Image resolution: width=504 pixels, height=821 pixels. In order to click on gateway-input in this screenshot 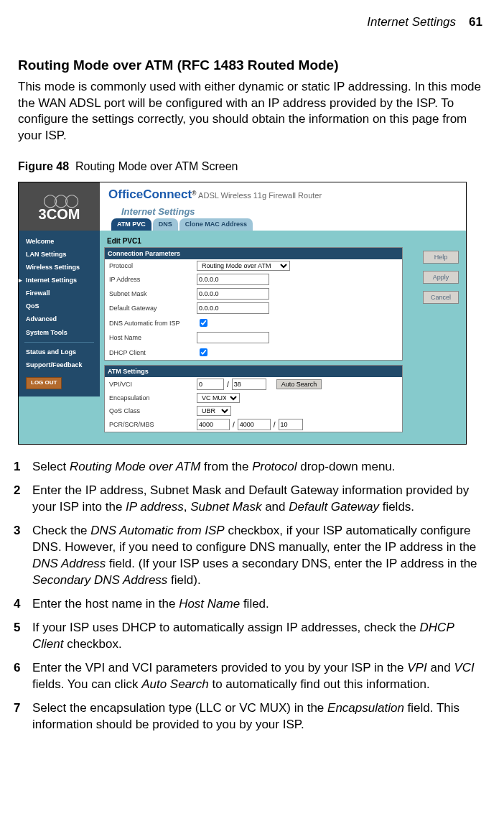, I will do `click(233, 308)`.